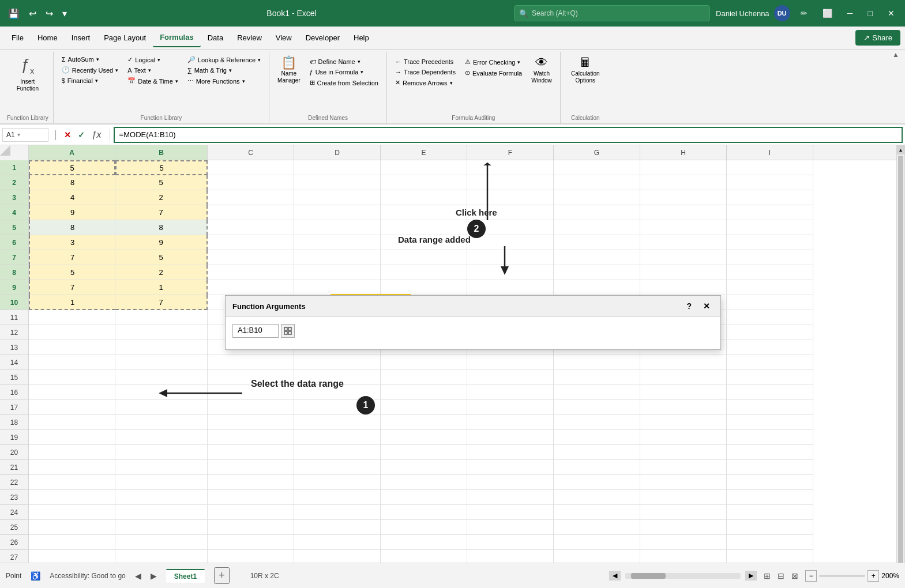  I want to click on cell-G15, so click(597, 378).